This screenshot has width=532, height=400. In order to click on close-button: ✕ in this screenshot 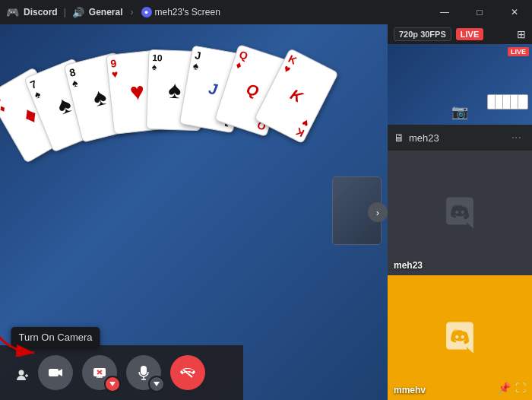, I will do `click(515, 12)`.